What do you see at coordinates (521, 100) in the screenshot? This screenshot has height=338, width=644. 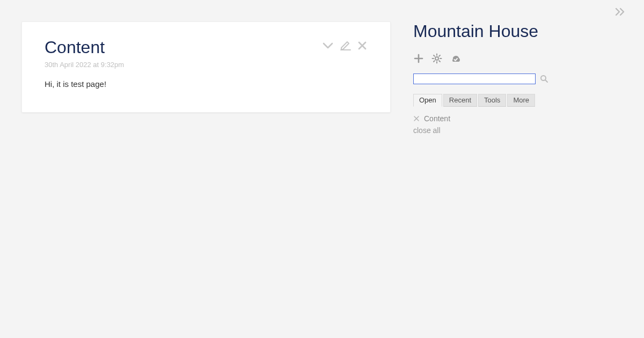 I see `tab-more: More` at bounding box center [521, 100].